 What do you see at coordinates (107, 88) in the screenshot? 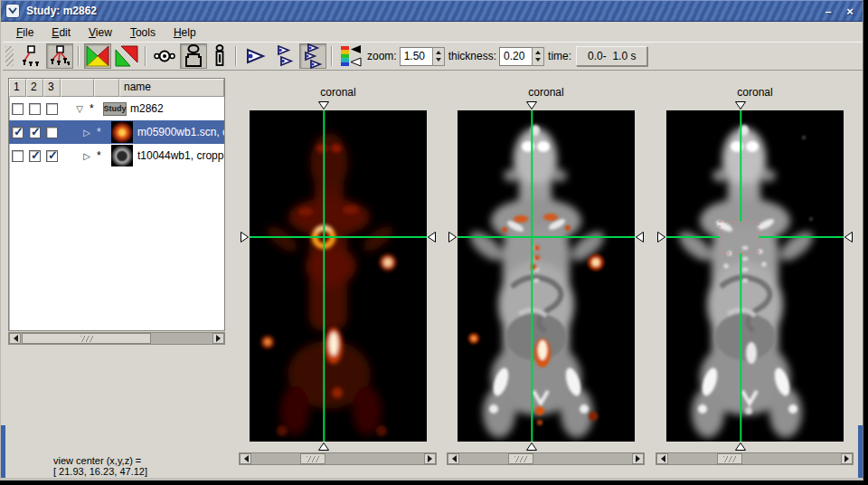
I see `column-header-icon` at bounding box center [107, 88].